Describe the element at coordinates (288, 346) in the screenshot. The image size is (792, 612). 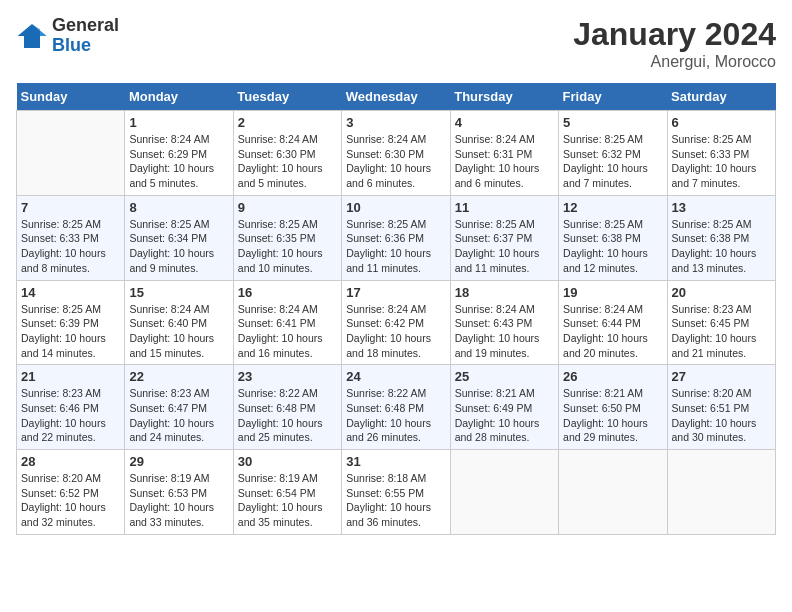
I see `daylight-text: Daylight: 10 hours and 16 minutes.` at that location.